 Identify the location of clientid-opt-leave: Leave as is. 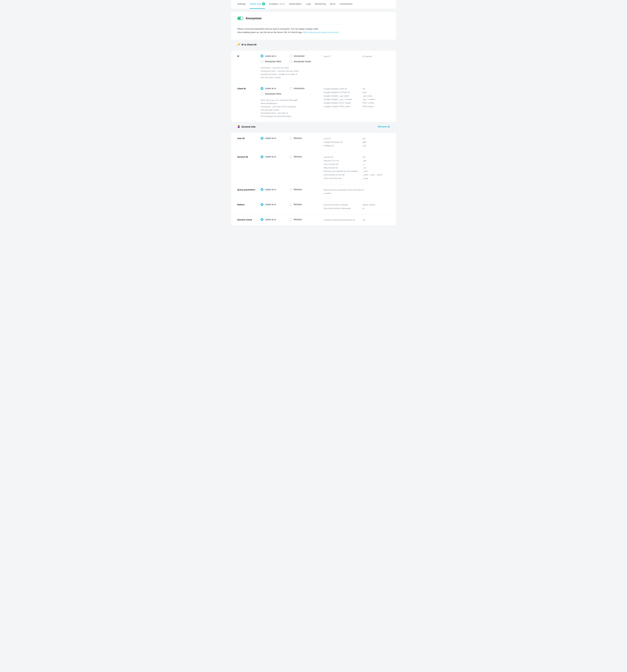
(275, 89).